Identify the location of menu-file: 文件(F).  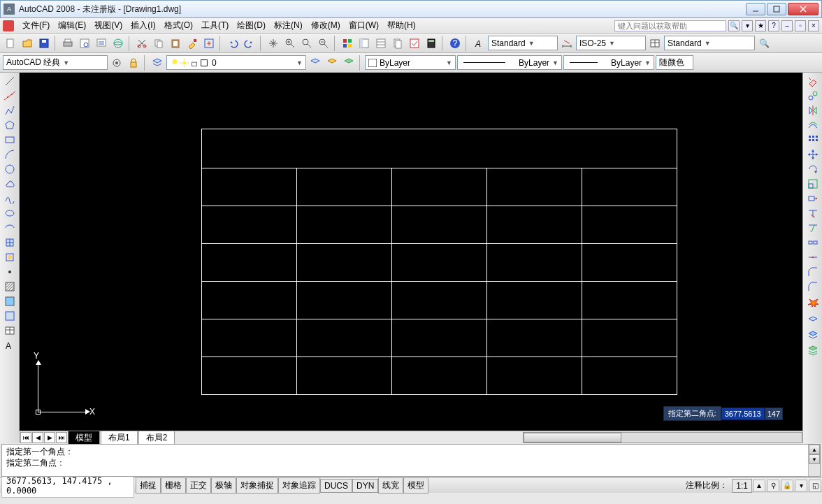
(36, 25).